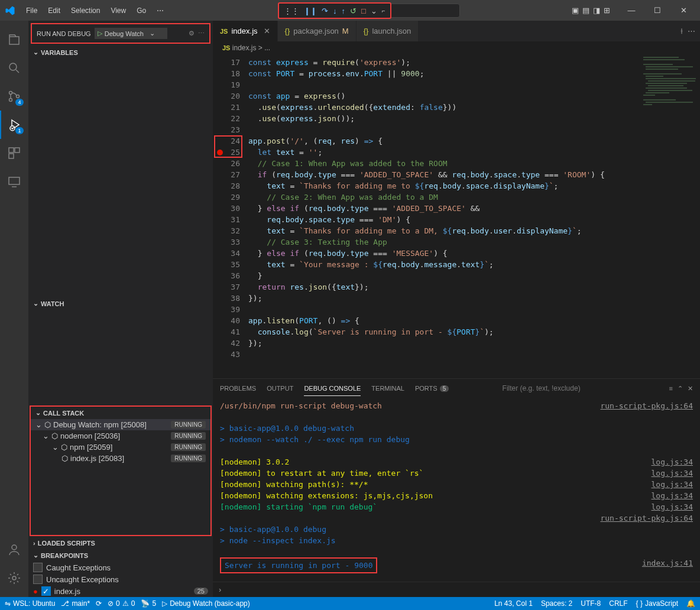 Image resolution: width=700 pixels, height=610 pixels. I want to click on close-panel-icon: ✕, so click(691, 389).